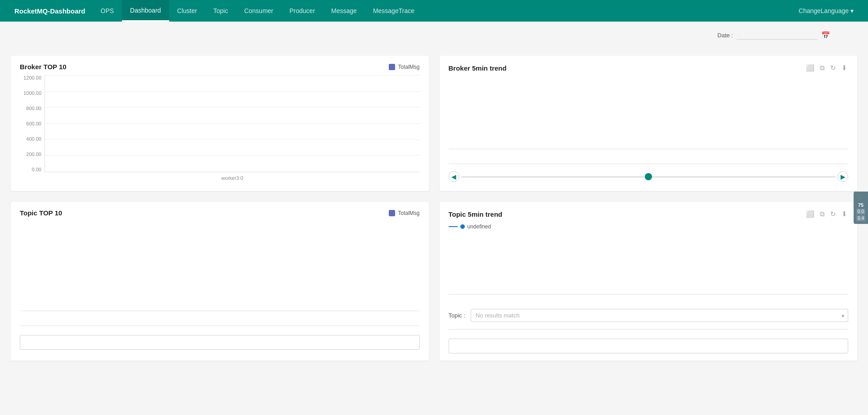 The width and height of the screenshot is (868, 415). Describe the element at coordinates (810, 214) in the screenshot. I see `topic-expand1-icon: ⬜` at that location.